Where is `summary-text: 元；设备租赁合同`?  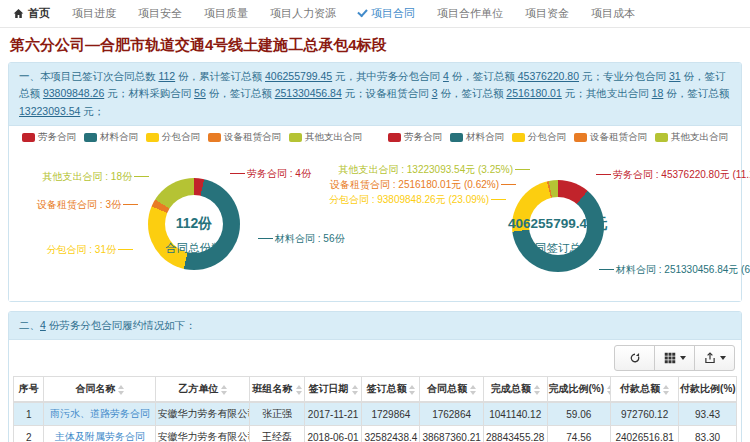 summary-text: 元；设备租赁合同 is located at coordinates (387, 93).